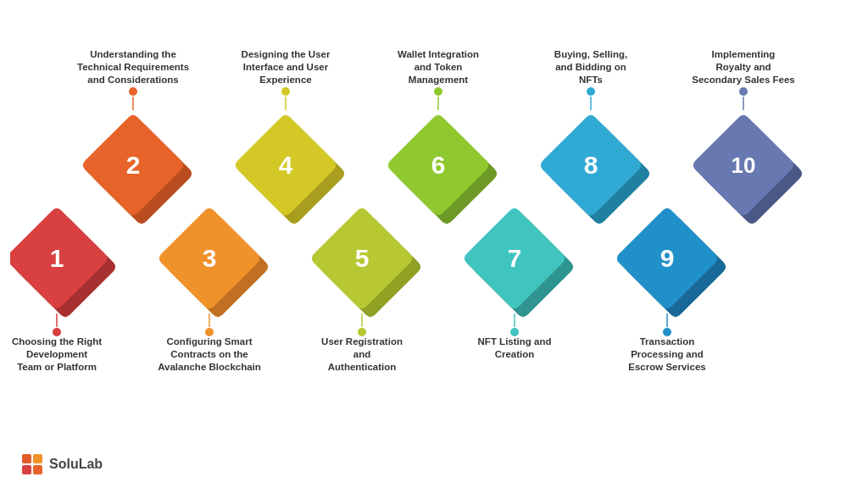 The width and height of the screenshot is (868, 488). I want to click on logo-area: SoluLab, so click(61, 464).